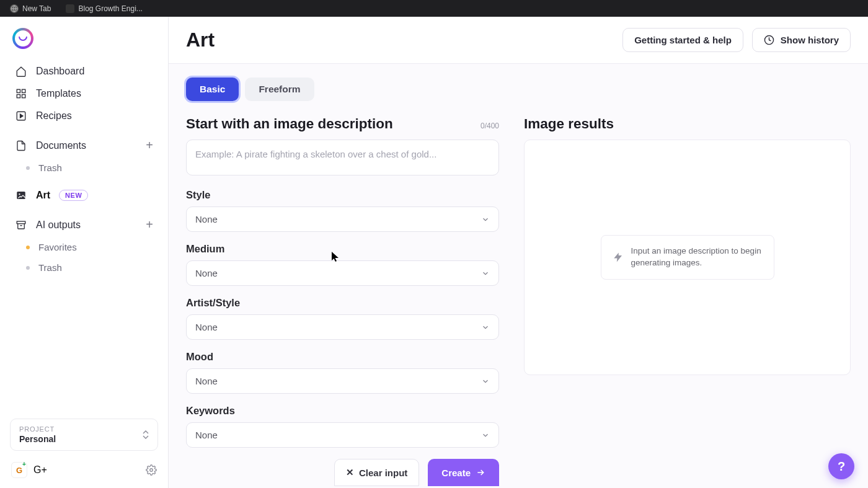 Image resolution: width=868 pixels, height=488 pixels. Describe the element at coordinates (200, 40) in the screenshot. I see `page-title: Art` at that location.